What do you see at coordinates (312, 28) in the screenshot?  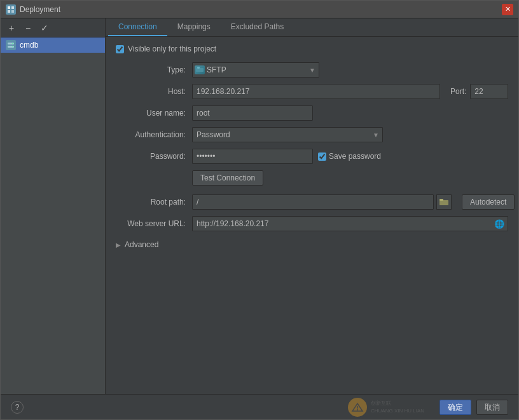 I see `tabs: Connection Mappings Excluded Paths` at bounding box center [312, 28].